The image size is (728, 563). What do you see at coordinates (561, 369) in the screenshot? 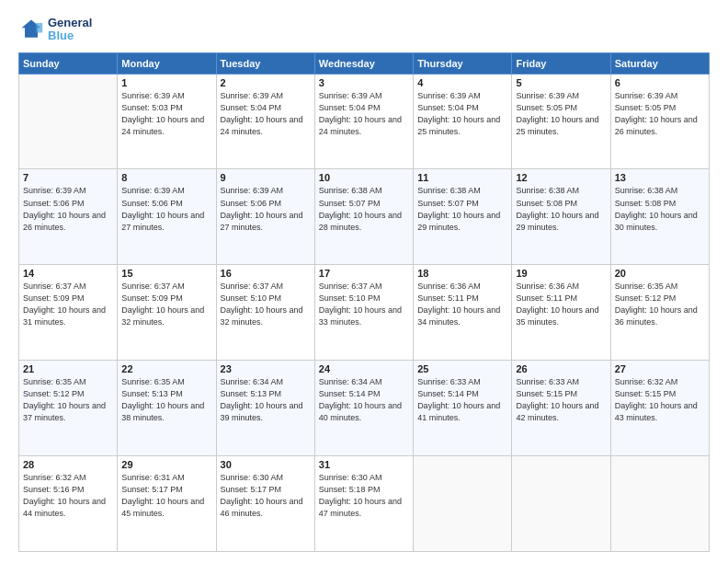
I see `day-number: 26` at bounding box center [561, 369].